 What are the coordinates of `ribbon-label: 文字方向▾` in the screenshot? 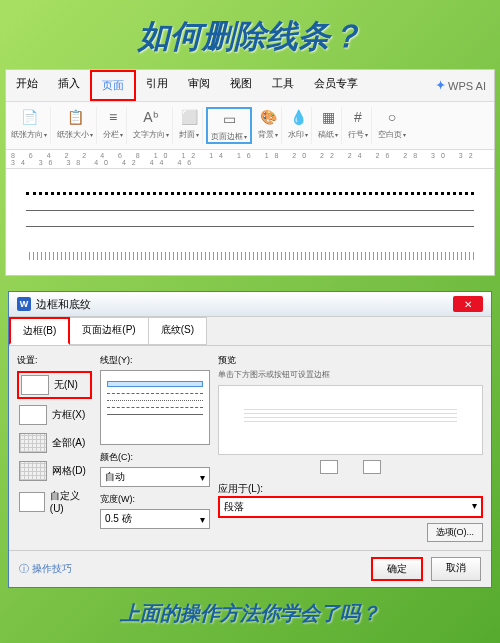 It's located at (151, 134).